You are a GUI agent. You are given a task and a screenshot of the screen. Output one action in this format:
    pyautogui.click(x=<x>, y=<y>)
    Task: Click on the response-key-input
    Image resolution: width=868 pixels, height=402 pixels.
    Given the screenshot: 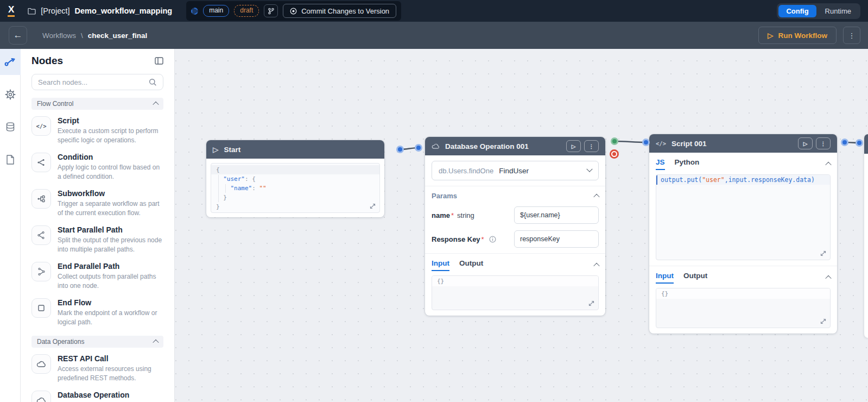 What is the action you would take?
    pyautogui.click(x=556, y=239)
    